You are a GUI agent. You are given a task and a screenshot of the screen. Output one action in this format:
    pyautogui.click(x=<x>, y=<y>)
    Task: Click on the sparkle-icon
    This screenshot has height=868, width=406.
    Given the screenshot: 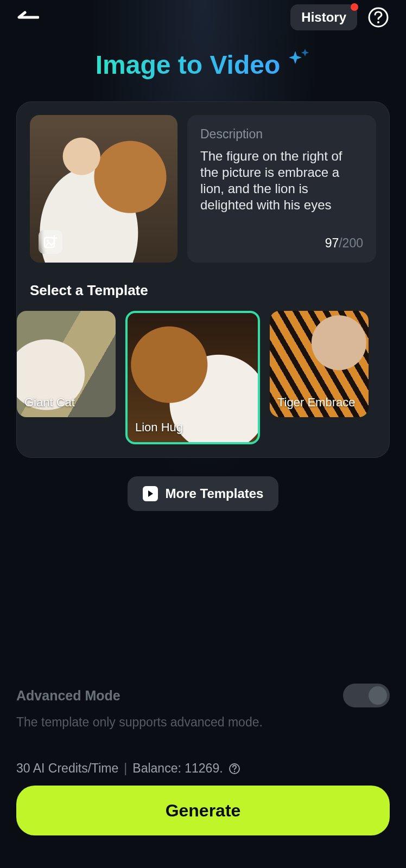 What is the action you would take?
    pyautogui.click(x=299, y=61)
    